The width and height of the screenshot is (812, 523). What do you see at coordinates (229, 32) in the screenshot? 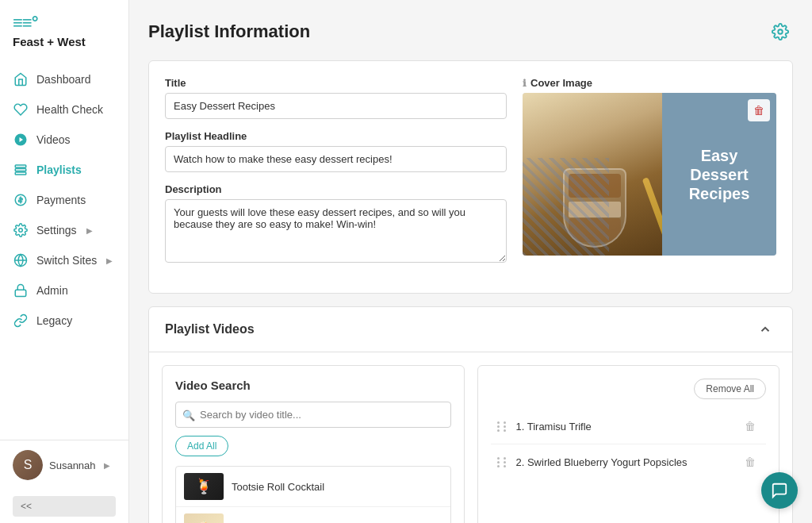
I see `page-title: Playlist Information` at bounding box center [229, 32].